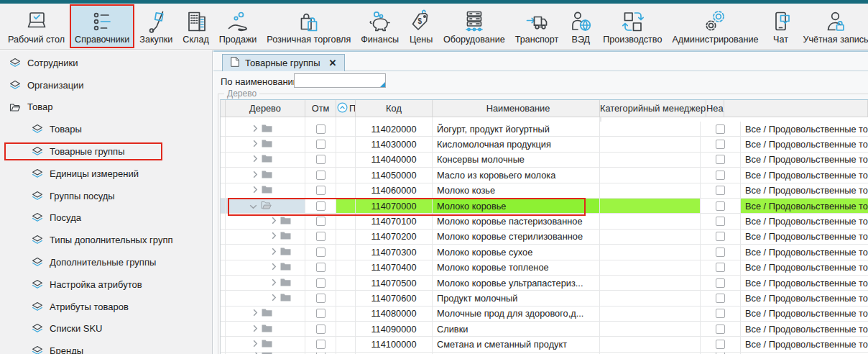 The width and height of the screenshot is (868, 354). I want to click on column-header-pos: П, so click(346, 108).